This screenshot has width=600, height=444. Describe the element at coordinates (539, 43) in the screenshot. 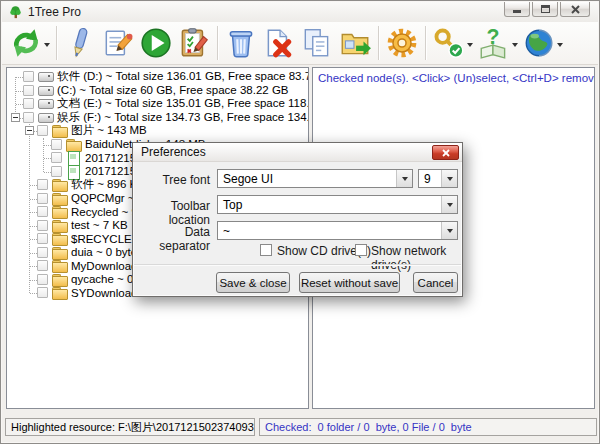

I see `globe-icon` at that location.